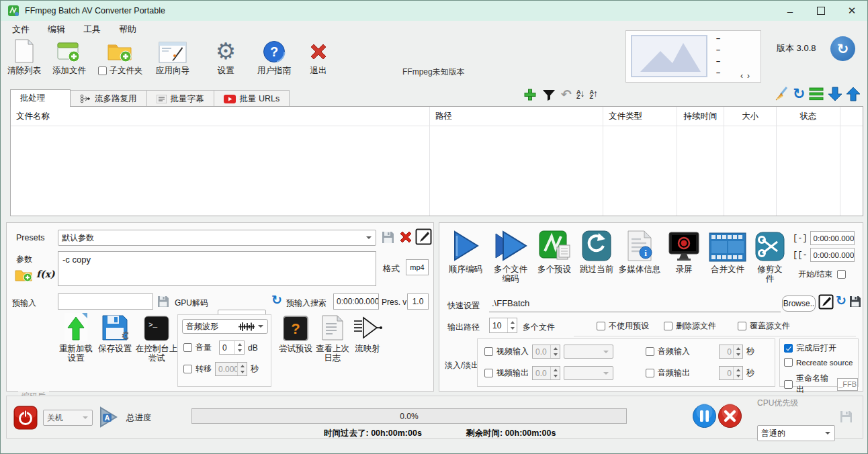  What do you see at coordinates (128, 30) in the screenshot?
I see `menu-help: 帮助` at bounding box center [128, 30].